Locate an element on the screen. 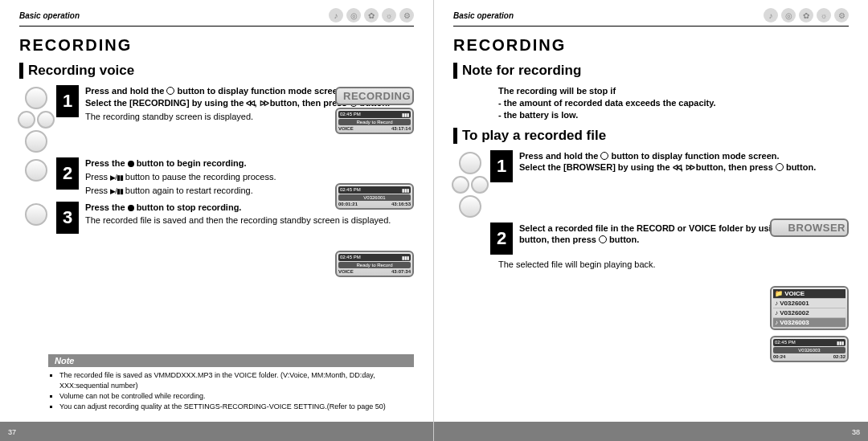 The width and height of the screenshot is (868, 441). screen-thumbnail-ready: 02:45 PM▮▮▮ Ready to Record VOICE43:07:3… is located at coordinates (375, 263).